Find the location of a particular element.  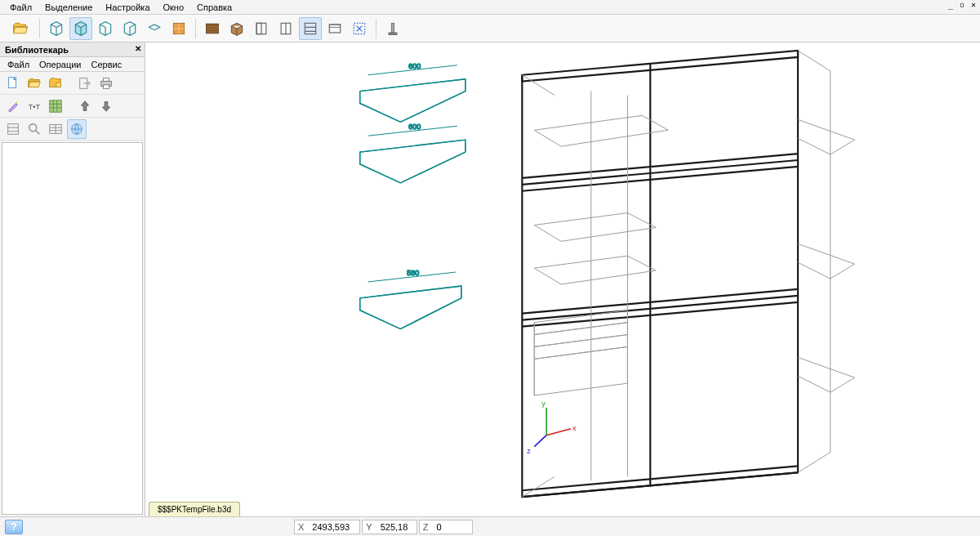

select-tool-icon is located at coordinates (359, 29).